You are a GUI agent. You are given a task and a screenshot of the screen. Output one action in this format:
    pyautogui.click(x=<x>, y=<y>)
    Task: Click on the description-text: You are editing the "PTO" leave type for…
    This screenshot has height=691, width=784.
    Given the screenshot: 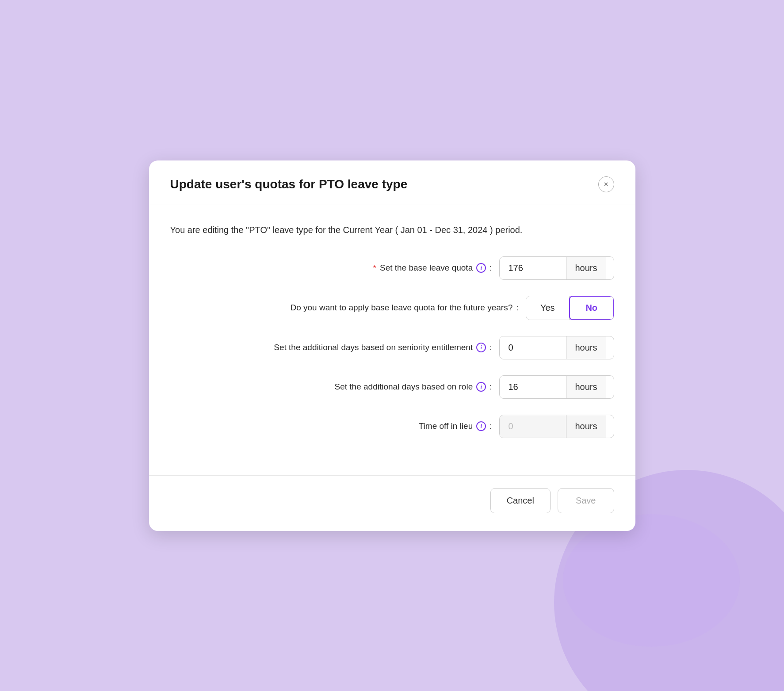 What is the action you would take?
    pyautogui.click(x=392, y=230)
    